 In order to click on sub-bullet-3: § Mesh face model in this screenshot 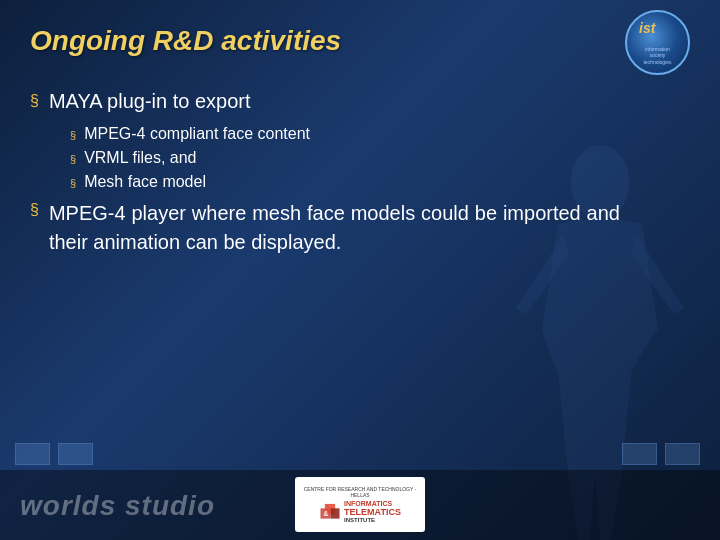, I will do `click(345, 182)`.